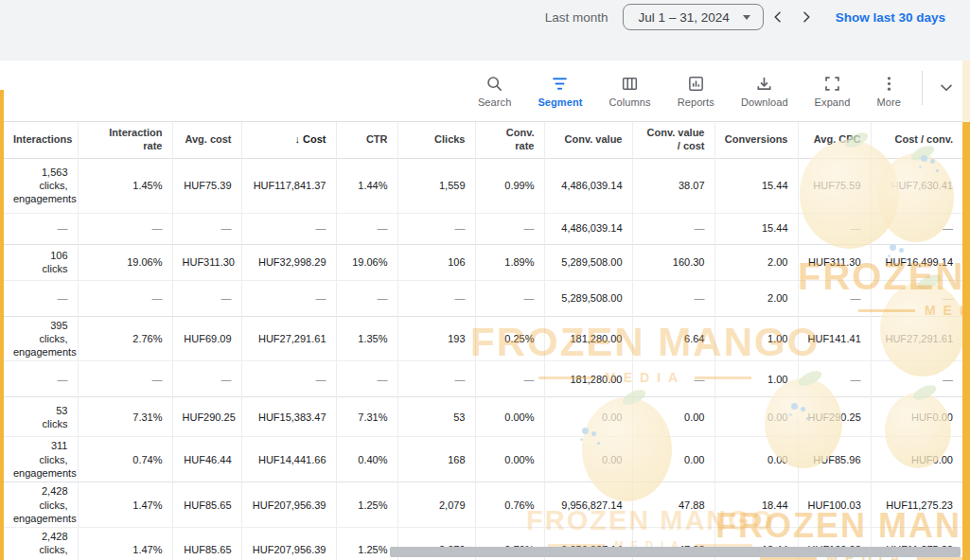 The width and height of the screenshot is (970, 560). What do you see at coordinates (125, 460) in the screenshot?
I see `cell-interaction-rate: 0.74%` at bounding box center [125, 460].